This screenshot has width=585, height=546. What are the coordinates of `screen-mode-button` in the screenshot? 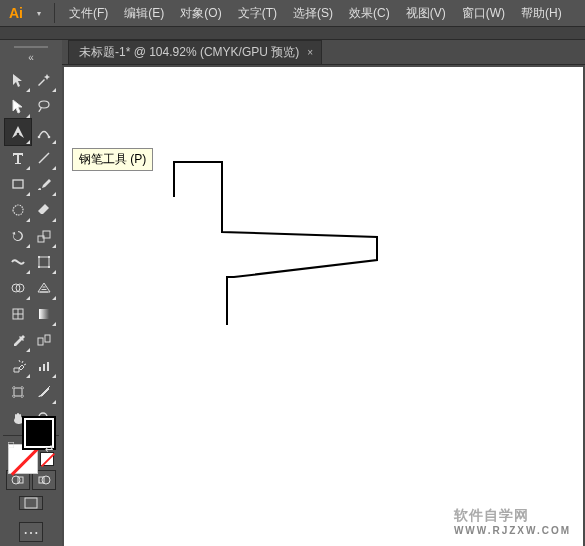 It's located at (31, 503).